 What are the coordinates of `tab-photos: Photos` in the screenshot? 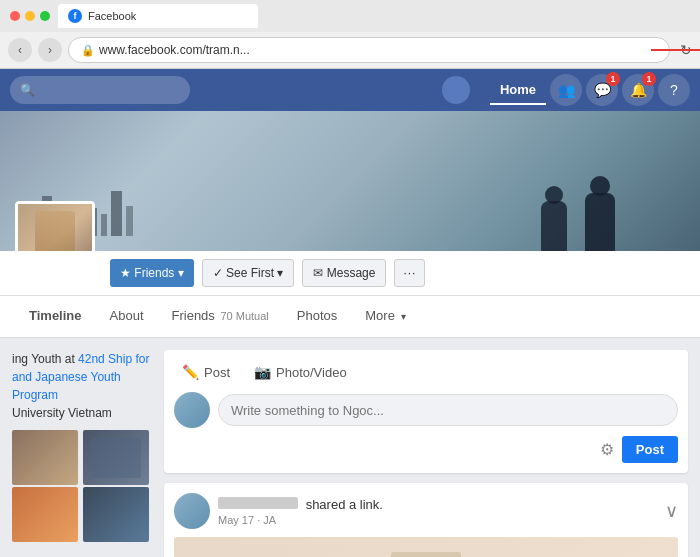 It's located at (317, 316).